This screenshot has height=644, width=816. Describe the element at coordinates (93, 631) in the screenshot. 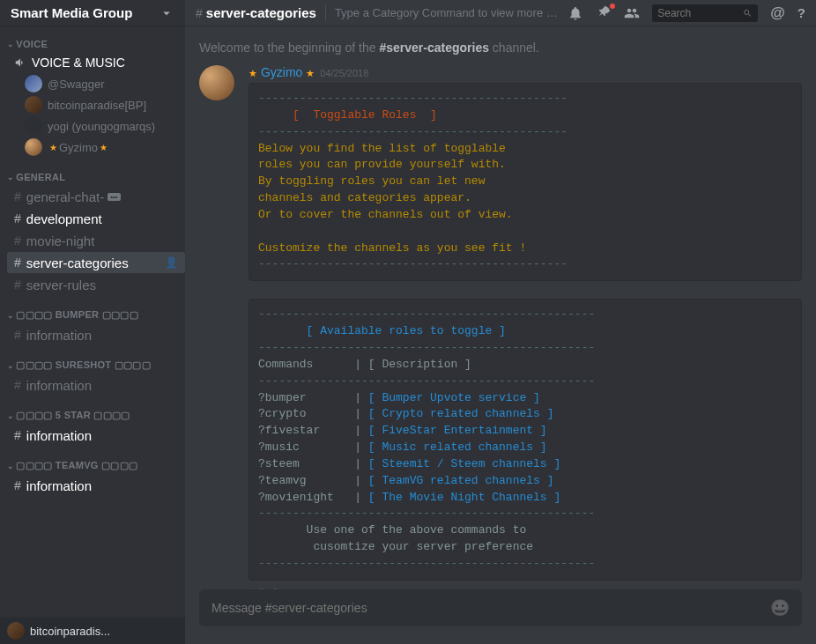

I see `user-panel: bitcoinparadis...` at that location.